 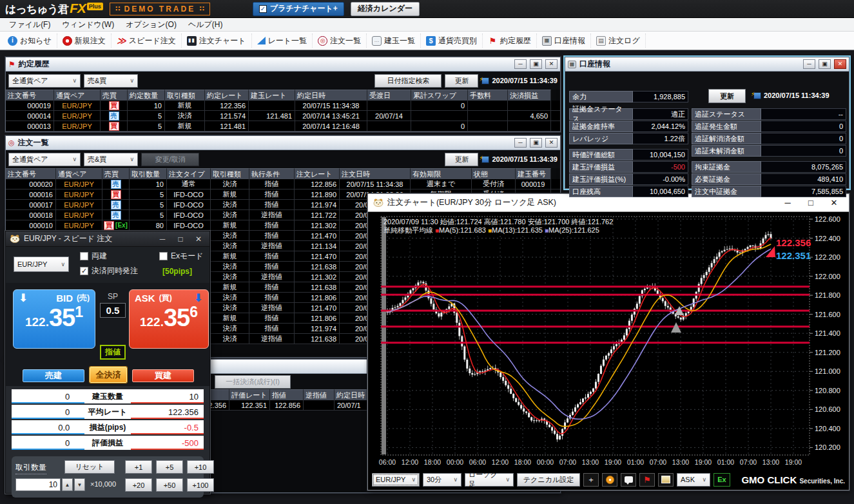 I want to click on column-header: 手数料, so click(x=488, y=95).